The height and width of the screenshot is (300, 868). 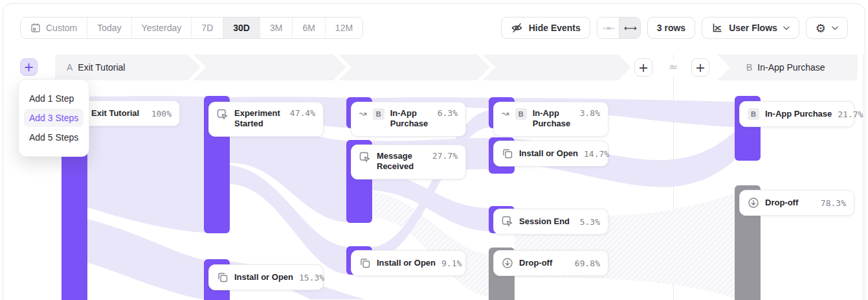 I want to click on flows-chart-icon, so click(x=717, y=28).